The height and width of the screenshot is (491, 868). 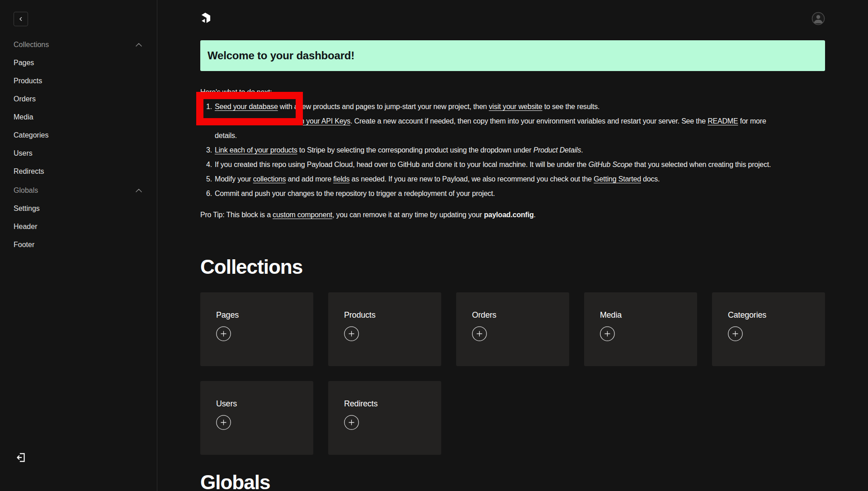 What do you see at coordinates (281, 56) in the screenshot?
I see `welcome-banner-text: Welcome to your dashboard!` at bounding box center [281, 56].